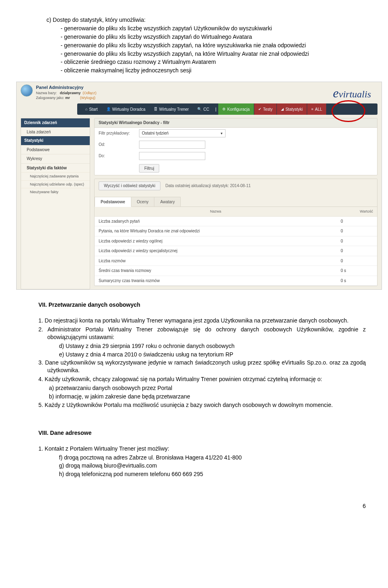  What do you see at coordinates (91, 109) in the screenshot?
I see `nav-start: ⌂Start` at bounding box center [91, 109].